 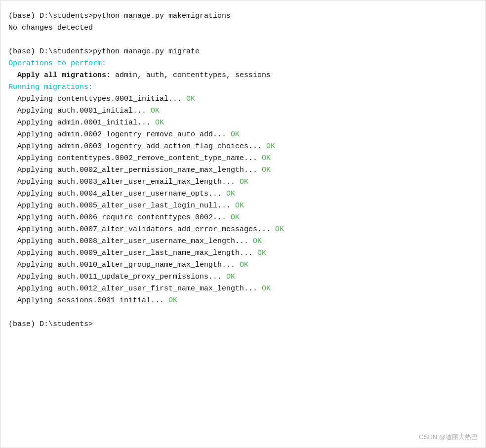 What do you see at coordinates (243, 111) in the screenshot?
I see `terminal-line: Applying auth.0001_initial... OK` at bounding box center [243, 111].